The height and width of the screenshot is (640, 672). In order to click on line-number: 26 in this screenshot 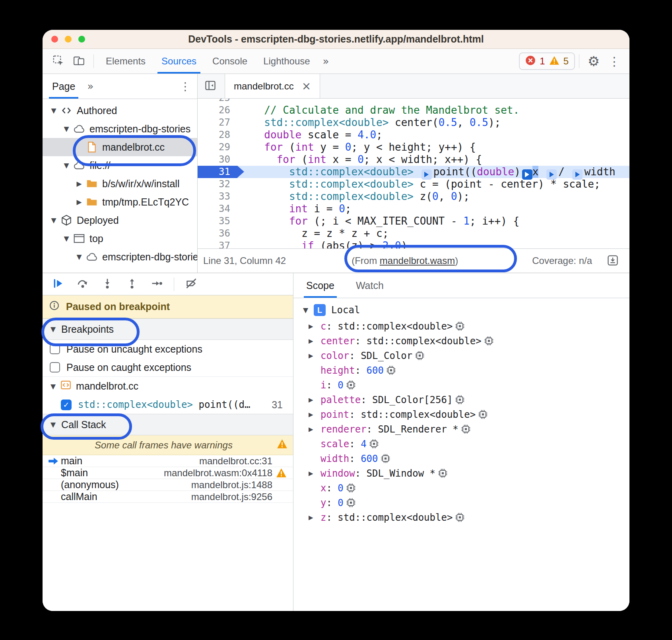, I will do `click(218, 111)`.